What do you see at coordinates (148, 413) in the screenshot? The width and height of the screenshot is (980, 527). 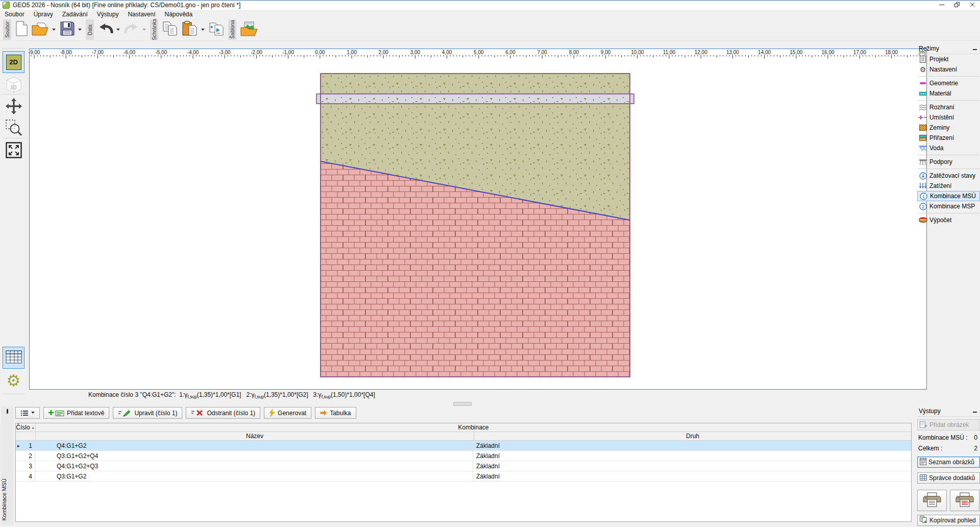 I see `edit-item-button: Upravit (číslo 1)` at bounding box center [148, 413].